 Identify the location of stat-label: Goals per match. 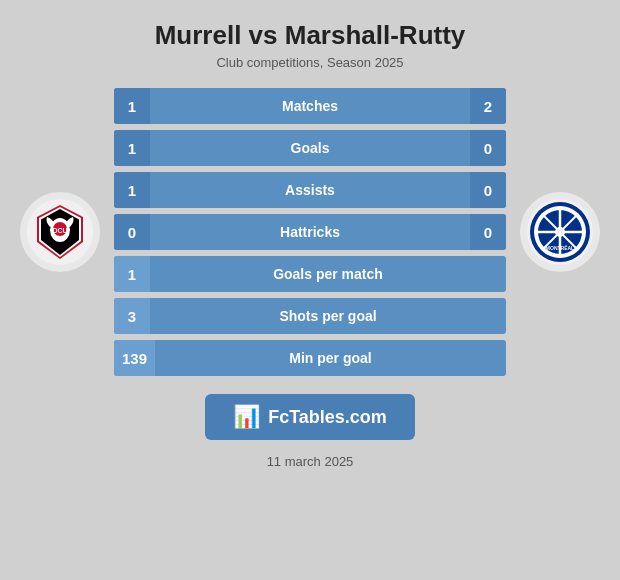
(328, 274).